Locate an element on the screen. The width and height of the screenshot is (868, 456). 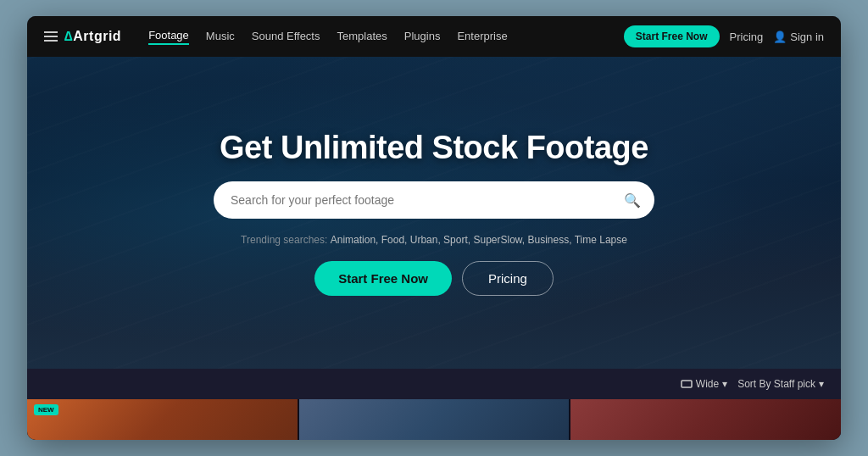
hero-buttons: Start Free Now Pricing is located at coordinates (434, 278).